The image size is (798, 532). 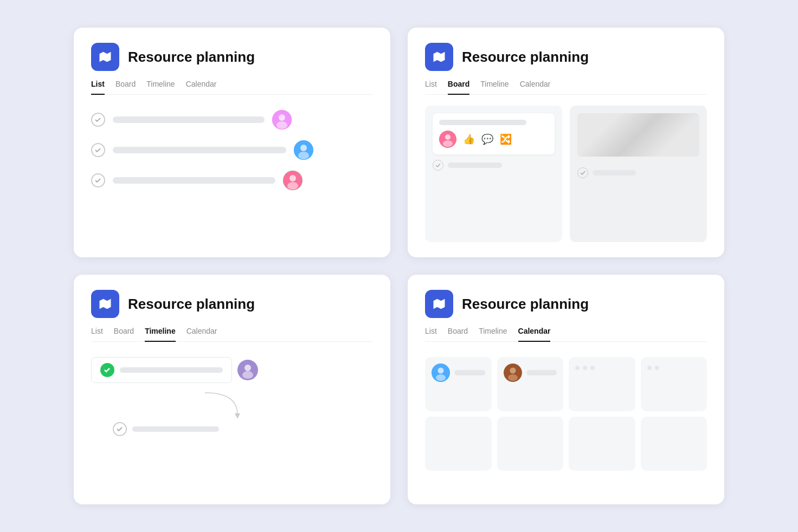 What do you see at coordinates (160, 87) in the screenshot?
I see `tab-list-timeline: Timeline` at bounding box center [160, 87].